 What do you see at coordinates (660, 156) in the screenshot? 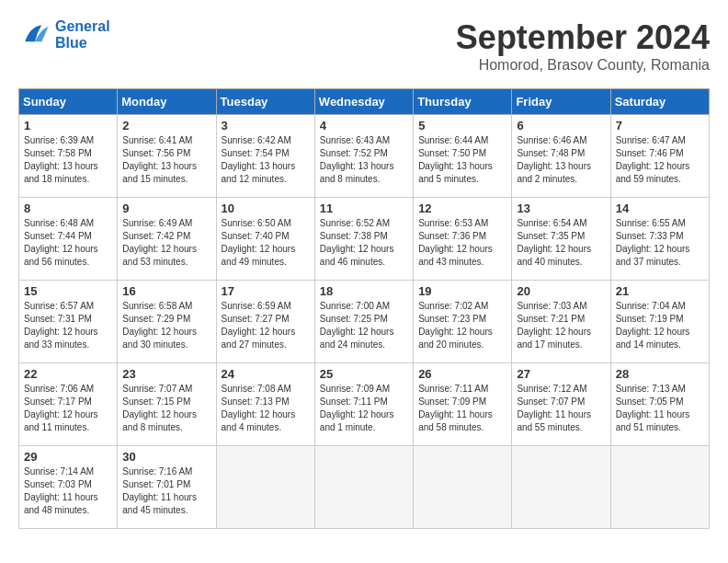
I see `day-cell: 7 Sunrise: 6:47 AMSunset: 7:46 PMDayligh…` at bounding box center [660, 156].